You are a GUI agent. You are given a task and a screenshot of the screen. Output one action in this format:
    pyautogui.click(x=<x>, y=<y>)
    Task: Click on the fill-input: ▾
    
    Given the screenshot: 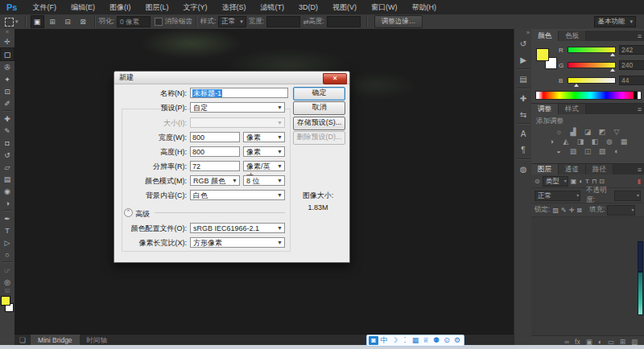 What is the action you would take?
    pyautogui.click(x=621, y=211)
    